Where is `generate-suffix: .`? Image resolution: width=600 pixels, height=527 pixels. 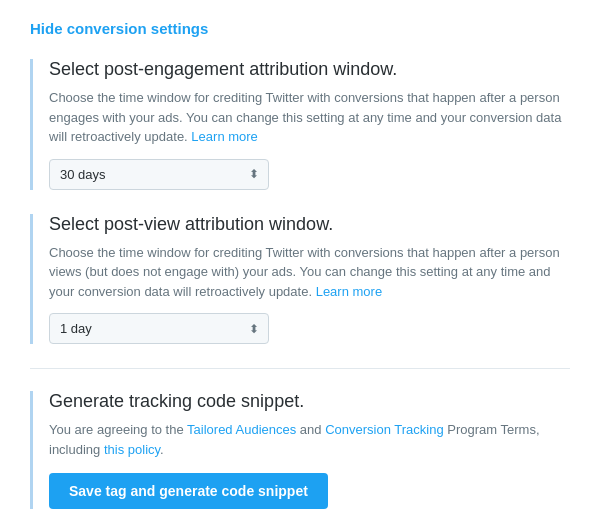 generate-suffix: . is located at coordinates (162, 450).